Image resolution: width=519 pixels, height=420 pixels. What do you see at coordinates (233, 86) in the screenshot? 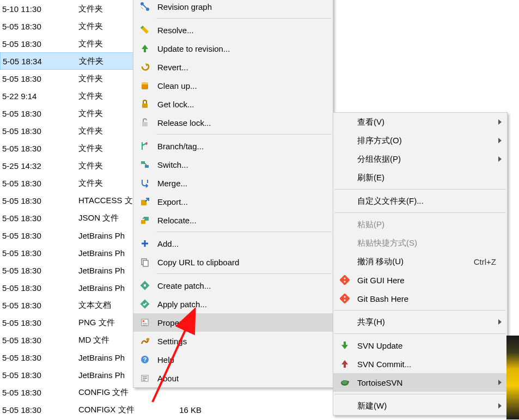
I see `menu-clean-up: Clean up...` at bounding box center [233, 86].